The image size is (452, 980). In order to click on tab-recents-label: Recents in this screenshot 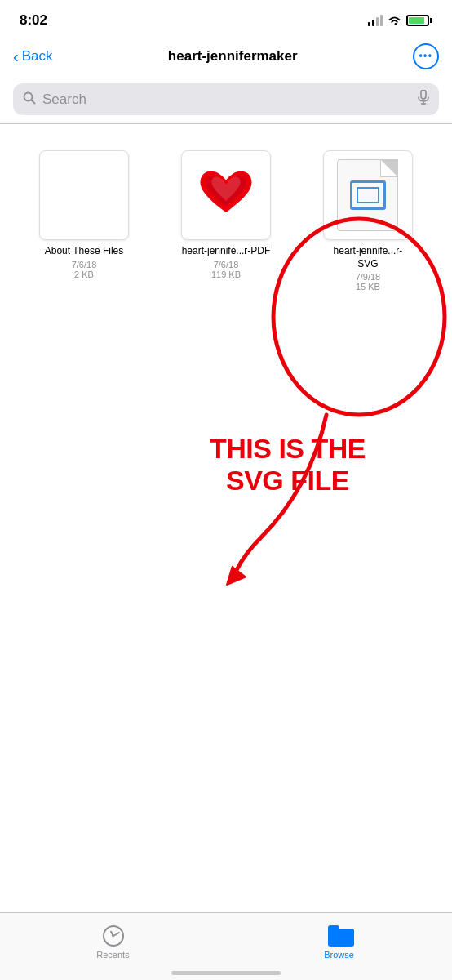, I will do `click(113, 955)`.